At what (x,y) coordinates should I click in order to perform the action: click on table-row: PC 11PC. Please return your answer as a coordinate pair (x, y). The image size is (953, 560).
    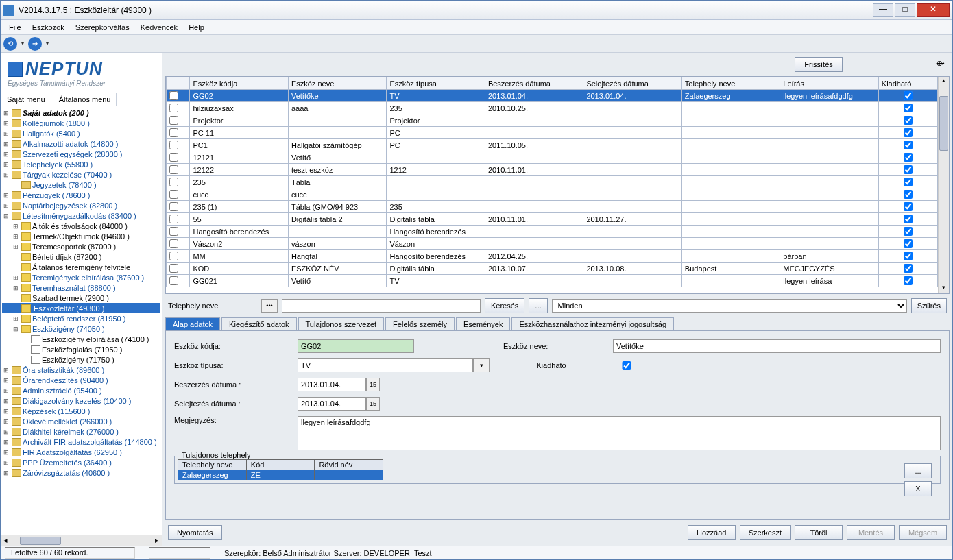
    Looking at the image, I should click on (553, 133).